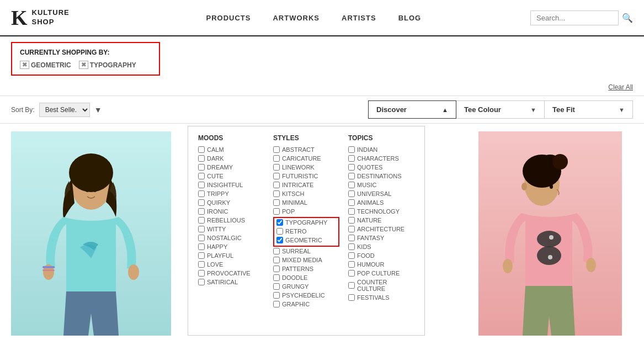 This screenshot has width=644, height=345. Describe the element at coordinates (86, 59) in the screenshot. I see `shopping-filter-box: CURRENTLY SHOPPING BY: ✖ GEOMETRIC ✖ TYP…` at that location.